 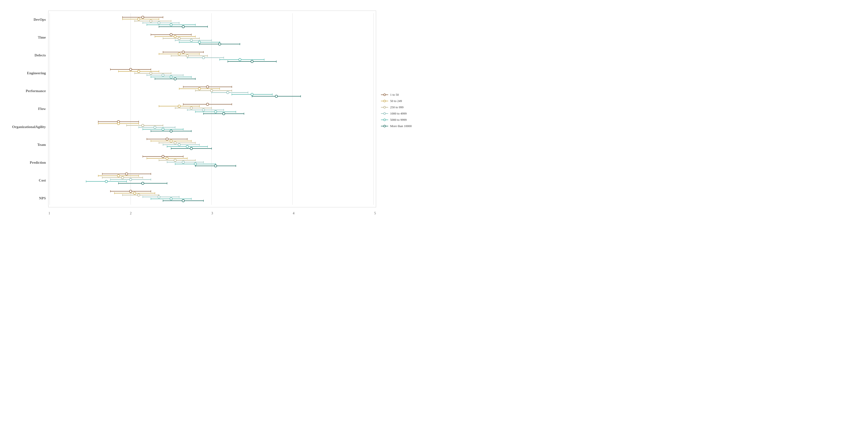 What do you see at coordinates (36, 91) in the screenshot?
I see `y-label-performance: Performance` at bounding box center [36, 91].